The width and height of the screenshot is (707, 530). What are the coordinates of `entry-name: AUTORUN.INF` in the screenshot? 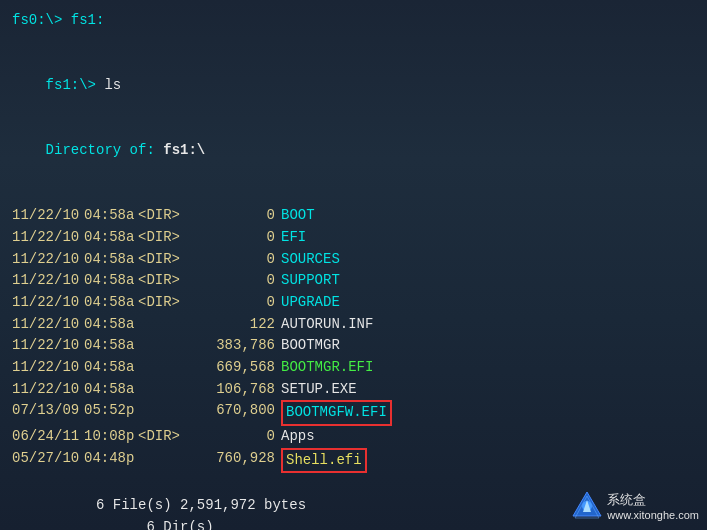 It's located at (327, 325).